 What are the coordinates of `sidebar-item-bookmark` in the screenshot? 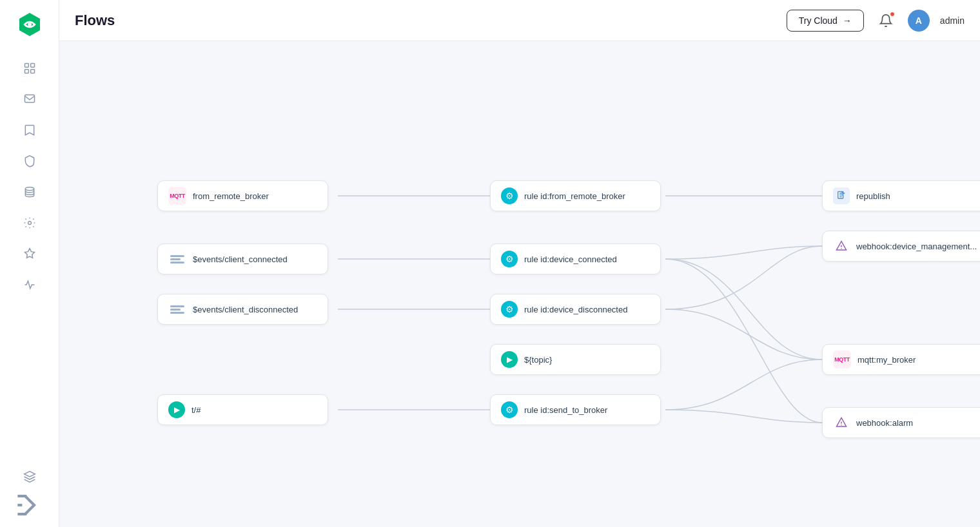 It's located at (30, 130).